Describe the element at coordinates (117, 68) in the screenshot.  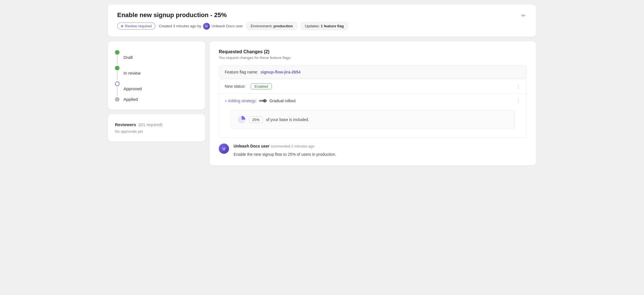
I see `step-dot-inreview` at that location.